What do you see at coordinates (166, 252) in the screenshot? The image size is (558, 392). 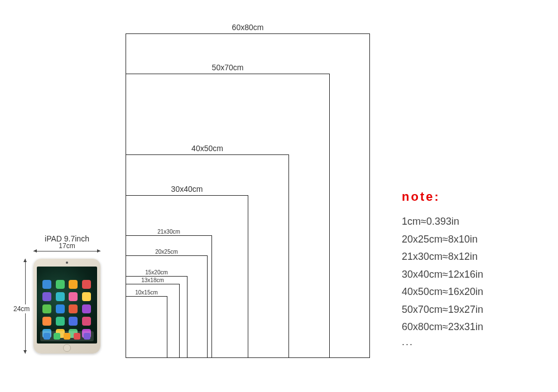 I see `size-label-20x25: 20x25cm` at bounding box center [166, 252].